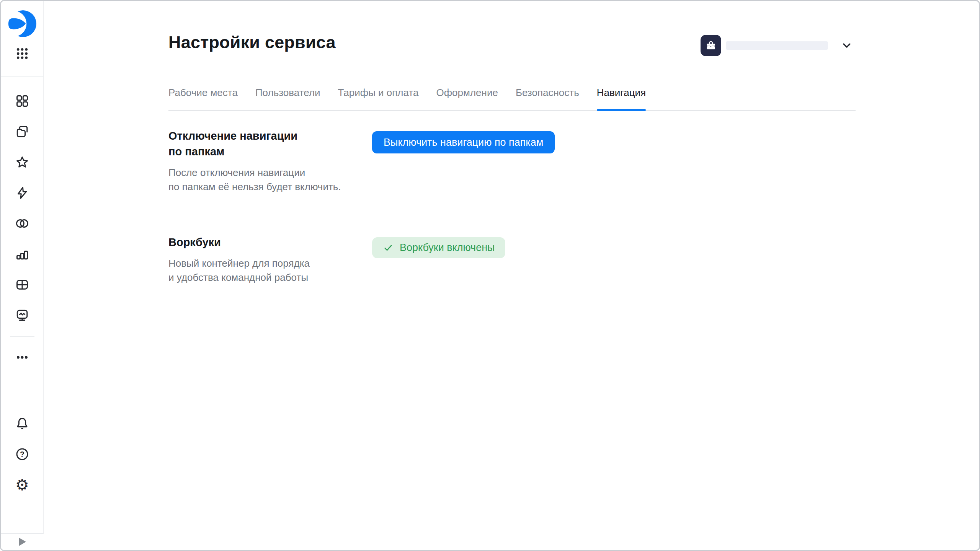 The width and height of the screenshot is (980, 551). I want to click on user-name-placeholder, so click(777, 46).